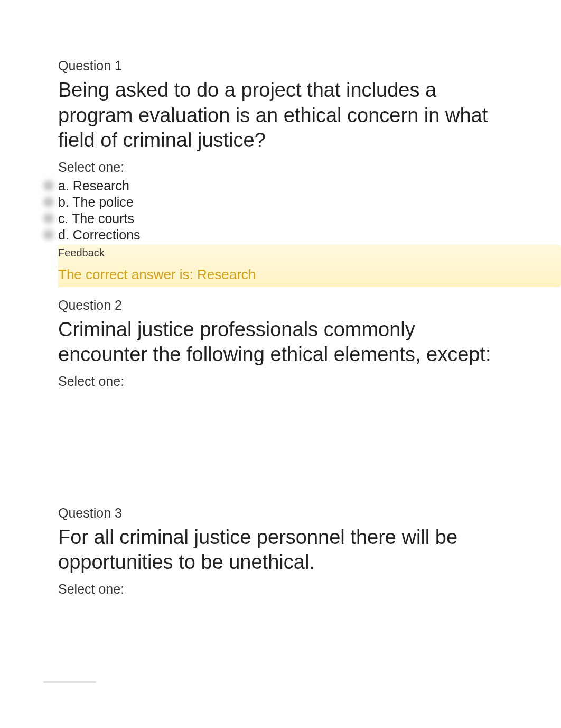  What do you see at coordinates (280, 186) in the screenshot?
I see `option-text: a. Research` at bounding box center [280, 186].